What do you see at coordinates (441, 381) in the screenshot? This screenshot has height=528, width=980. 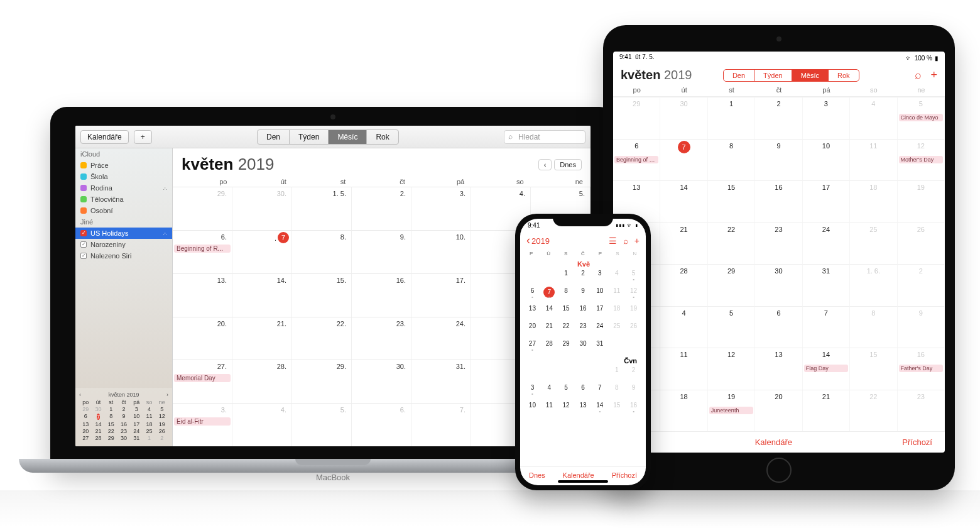 I see `calendar-day-cell: 31.` at bounding box center [441, 381].